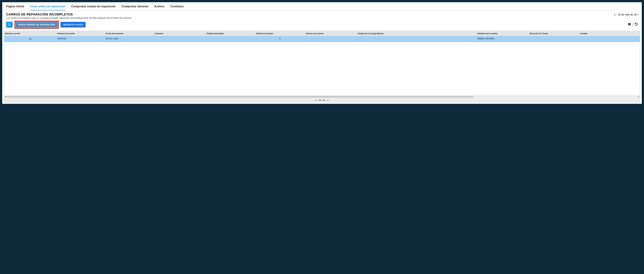 The width and height of the screenshot is (644, 274). I want to click on pager-prev-icon: ◀◀, so click(320, 100).